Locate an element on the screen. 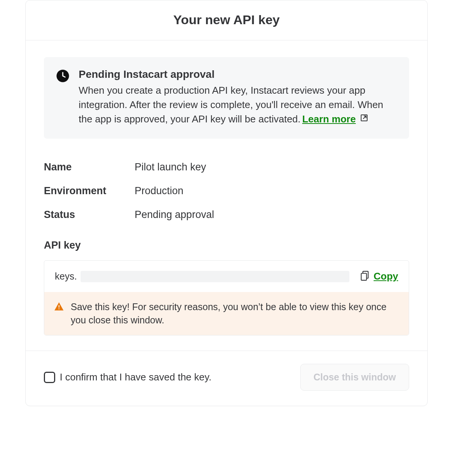  environment-value: Production is located at coordinates (159, 191).